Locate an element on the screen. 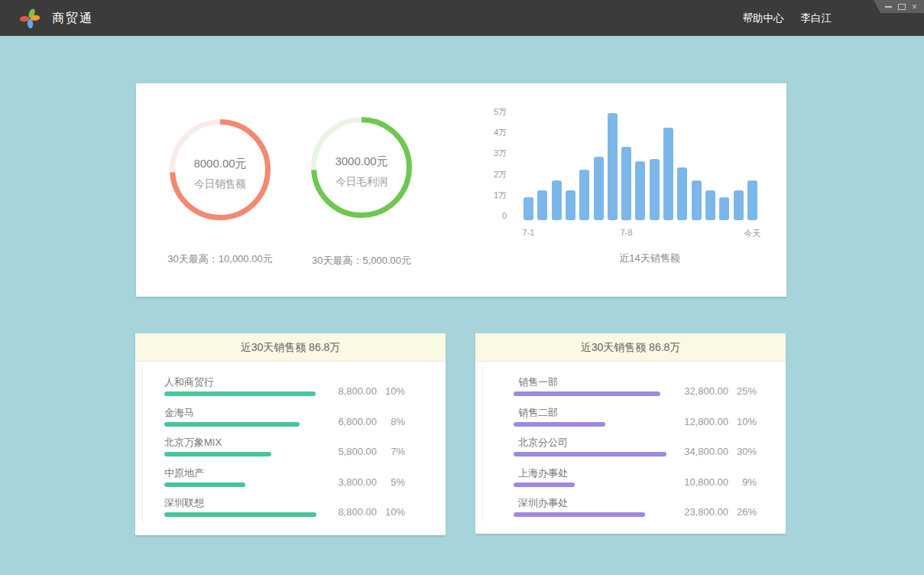 This screenshot has height=575, width=924. y-axis-tick: 5万 is located at coordinates (491, 112).